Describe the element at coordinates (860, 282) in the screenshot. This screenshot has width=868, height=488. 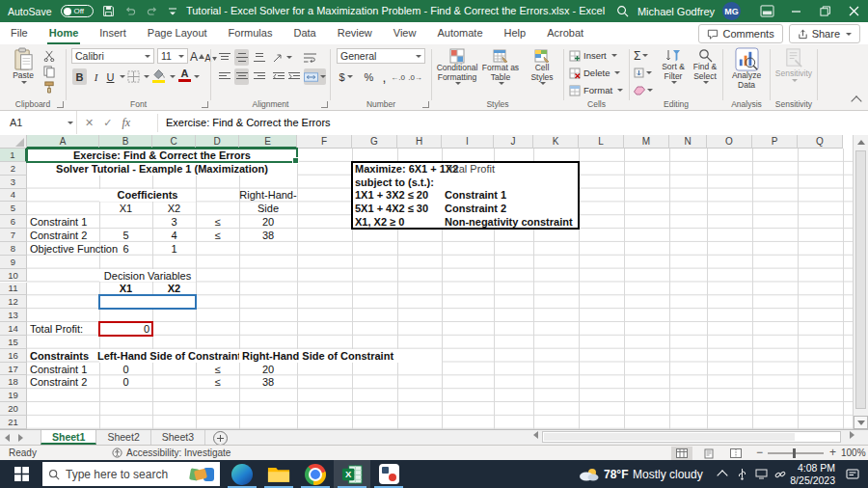
I see `vertical-scrollbar` at that location.